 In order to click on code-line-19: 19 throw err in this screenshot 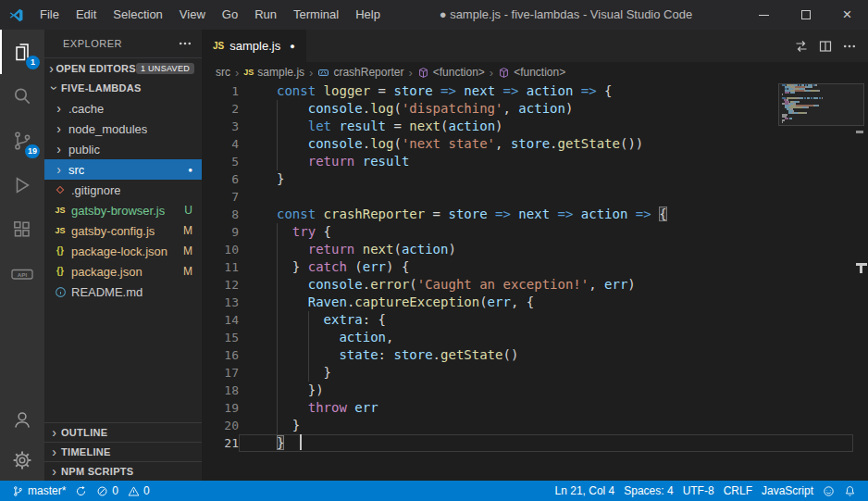, I will do `click(535, 407)`.